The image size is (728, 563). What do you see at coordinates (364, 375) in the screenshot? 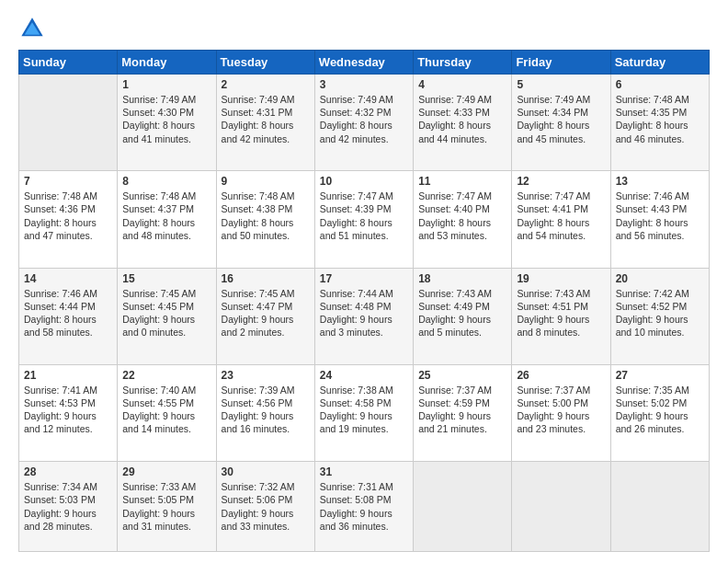
I see `day-number: 24` at bounding box center [364, 375].